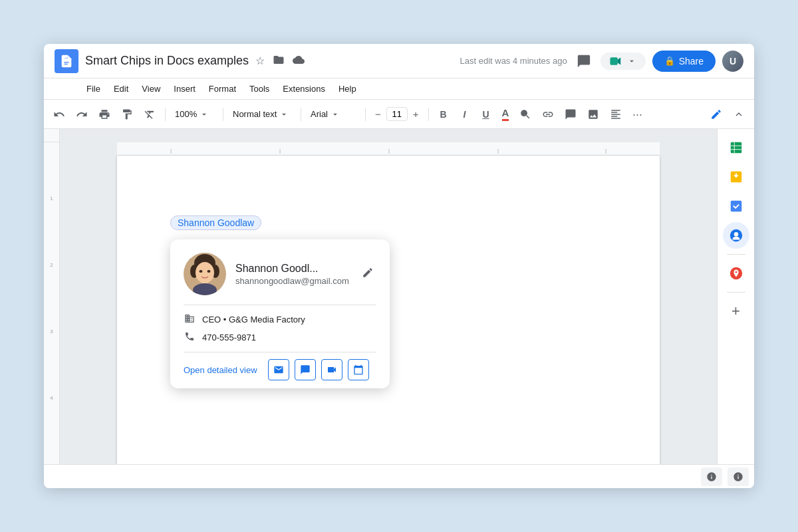 The image size is (798, 532). What do you see at coordinates (692, 61) in the screenshot?
I see `share-label: Share` at bounding box center [692, 61].